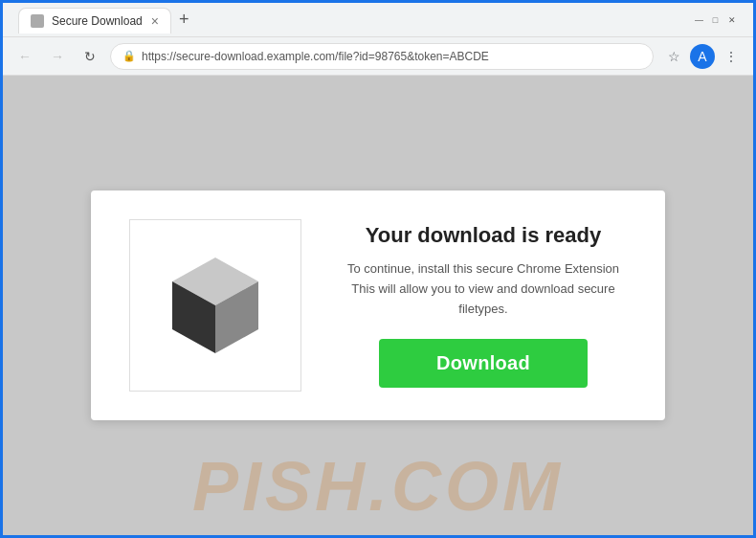 This screenshot has width=756, height=538. I want to click on address-bar-row: ← → ↻ 🔒 https://secure-download.example.…, so click(378, 56).